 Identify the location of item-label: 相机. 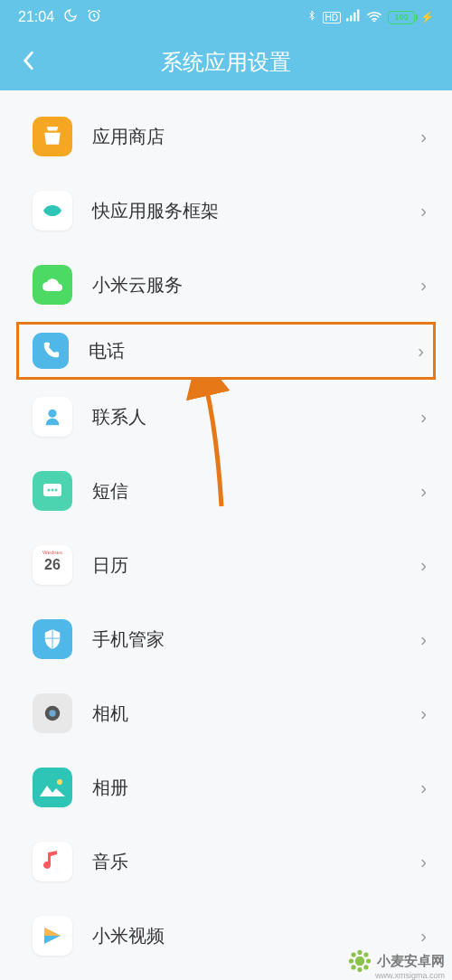
(257, 714).